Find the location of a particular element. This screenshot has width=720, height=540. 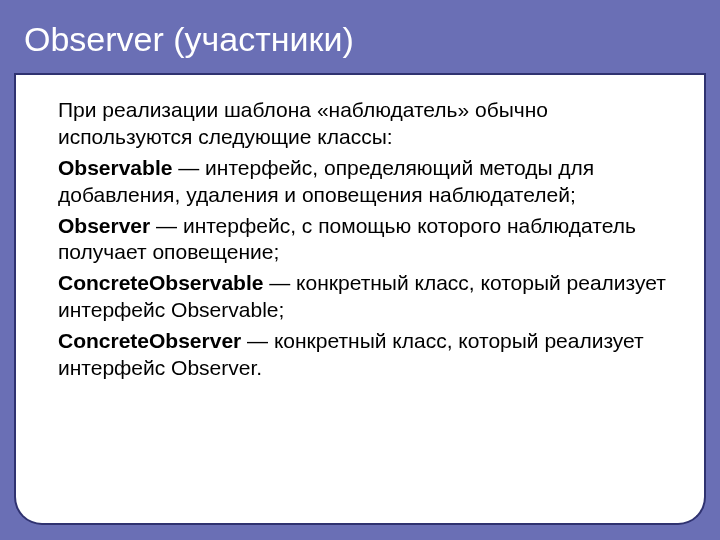

list-item: ConcreteObserver — конкретный класс, кот… is located at coordinates (366, 355).